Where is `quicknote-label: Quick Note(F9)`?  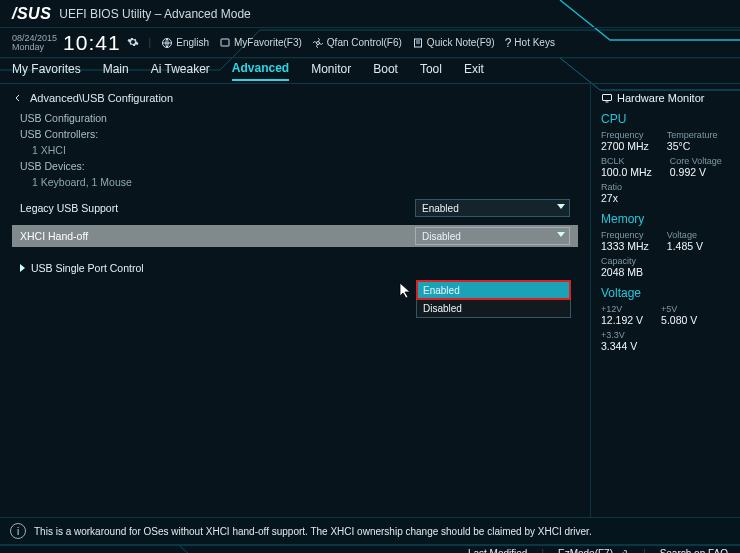
quicknote-label: Quick Note(F9) is located at coordinates (461, 42).